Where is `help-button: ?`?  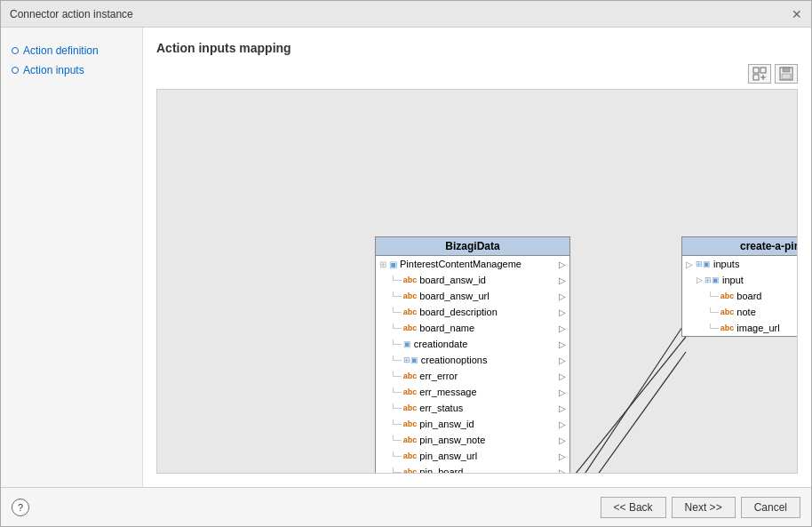 help-button: ? is located at coordinates (20, 507).